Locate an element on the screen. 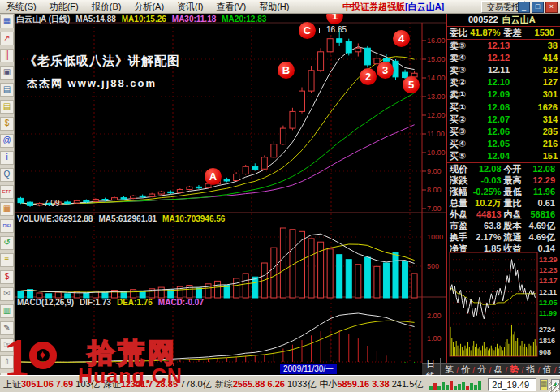  mark-circle-C: C is located at coordinates (307, 31).